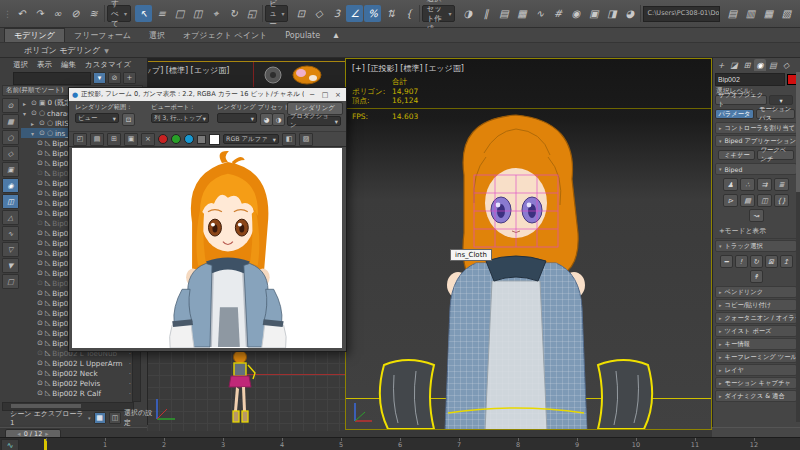 The image size is (800, 450). Describe the element at coordinates (76, 383) in the screenshot. I see `tree-item: ⊙ ◺ Bip002 Pelvis·` at that location.